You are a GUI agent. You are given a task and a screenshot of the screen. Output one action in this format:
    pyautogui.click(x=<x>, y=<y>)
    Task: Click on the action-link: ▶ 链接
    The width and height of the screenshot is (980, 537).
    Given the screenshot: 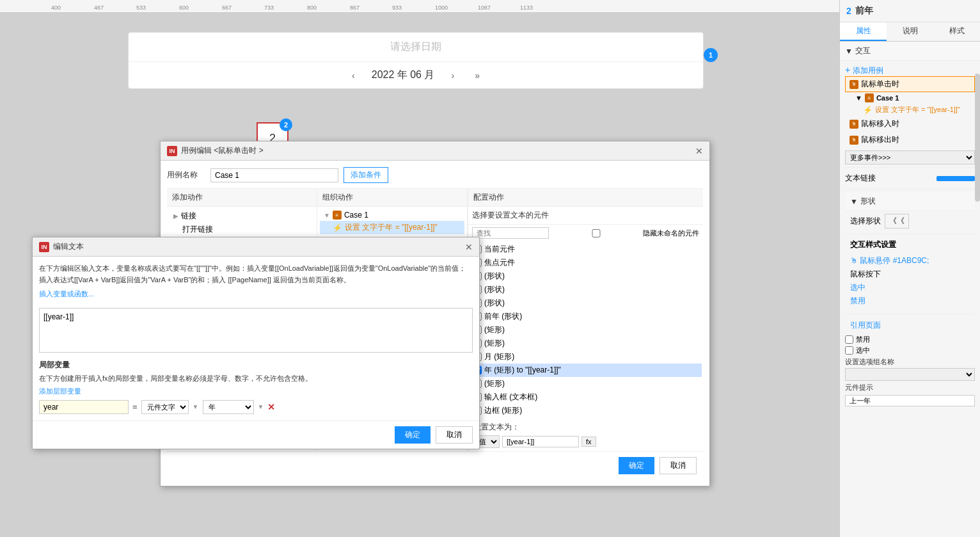 What is the action you would take?
    pyautogui.click(x=242, y=216)
    